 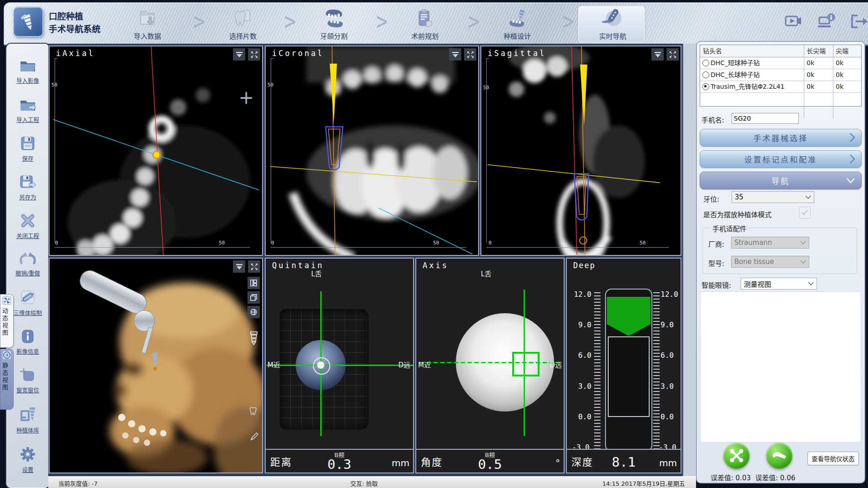 I want to click on chevron-down-icon, so click(x=803, y=243).